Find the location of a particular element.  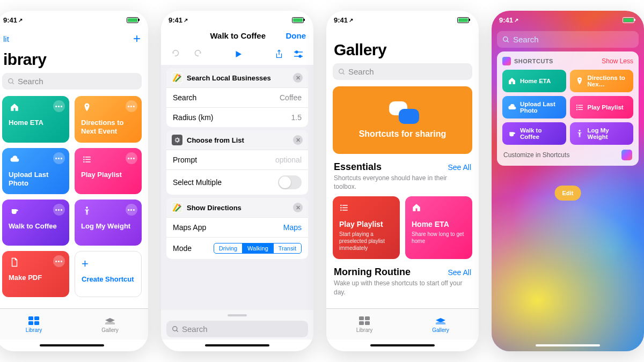

tile-label: Home ETA is located at coordinates (35, 123).